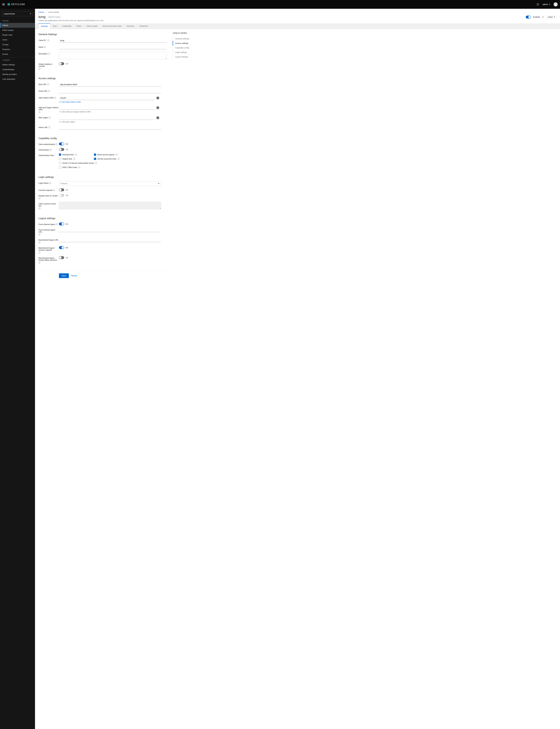 The width and height of the screenshot is (560, 729). I want to click on backchannel-session-toggle, so click(61, 248).